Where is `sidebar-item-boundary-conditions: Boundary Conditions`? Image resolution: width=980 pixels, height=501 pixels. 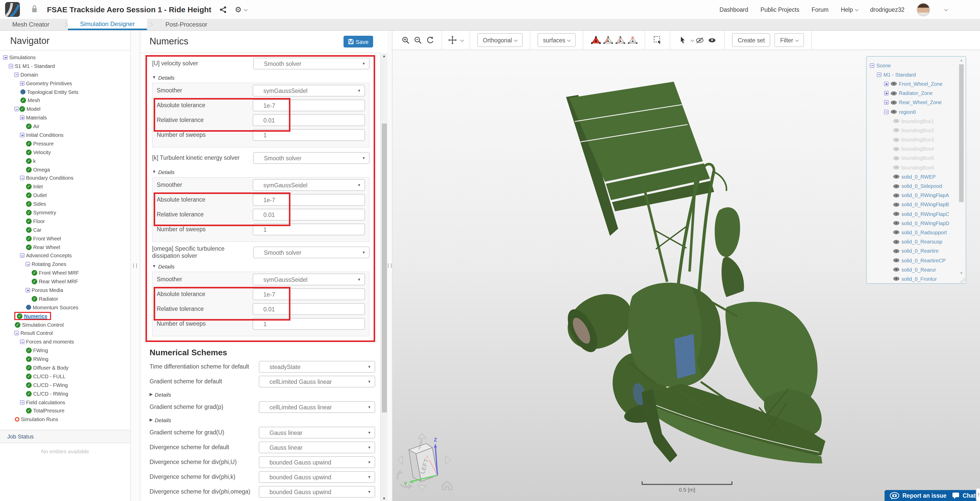
sidebar-item-boundary-conditions: Boundary Conditions is located at coordinates (65, 178).